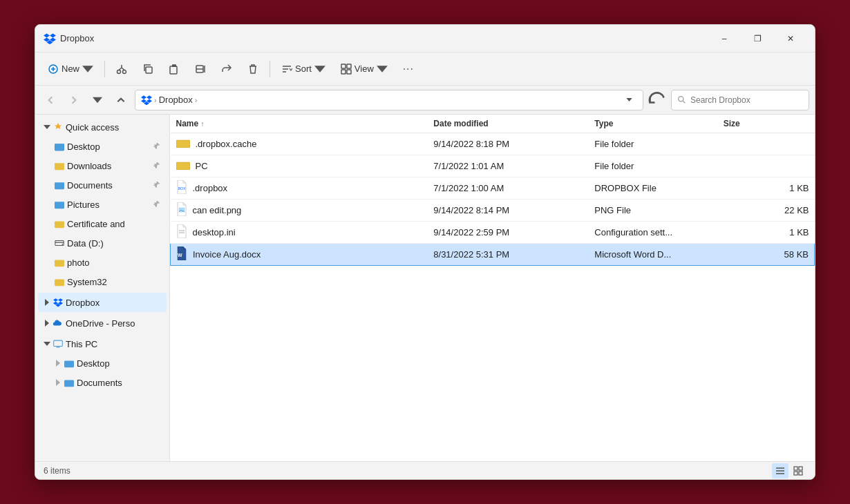  Describe the element at coordinates (102, 323) in the screenshot. I see `onedrive-group: OneDrive - Perso` at that location.